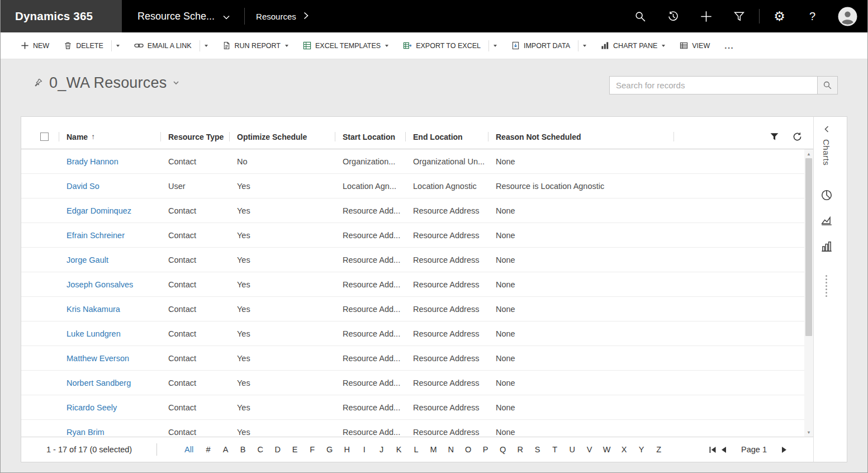 The height and width of the screenshot is (473, 868). I want to click on jump-t: T, so click(554, 450).